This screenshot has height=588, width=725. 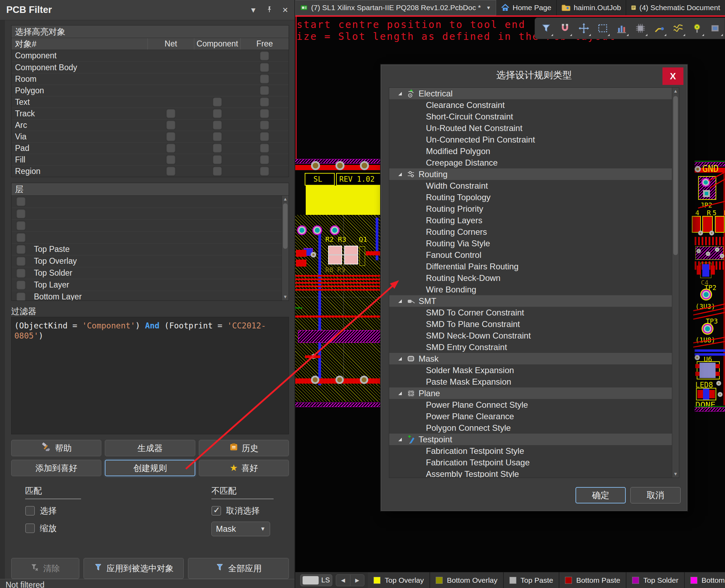 What do you see at coordinates (147, 261) in the screenshot?
I see `layer-row: Top Overlay` at bounding box center [147, 261].